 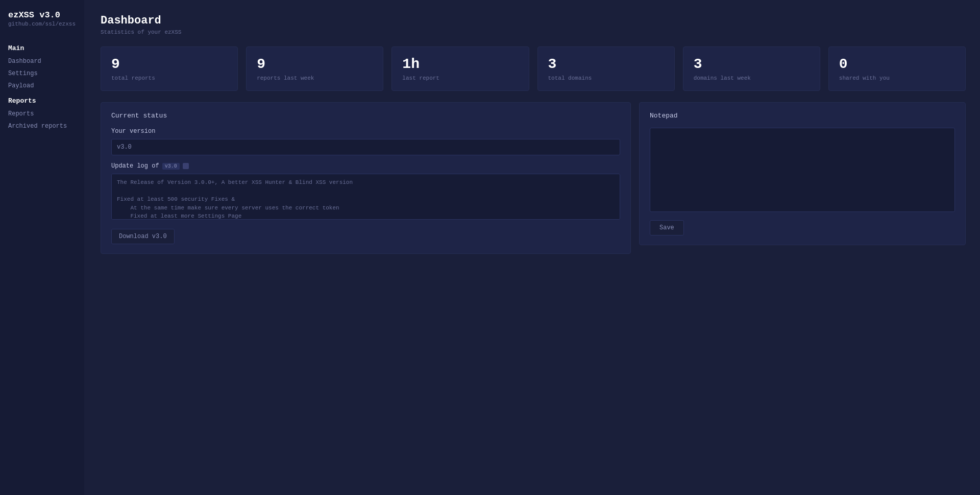 What do you see at coordinates (42, 24) in the screenshot?
I see `app-repo: github.com/ssl/ezxss` at bounding box center [42, 24].